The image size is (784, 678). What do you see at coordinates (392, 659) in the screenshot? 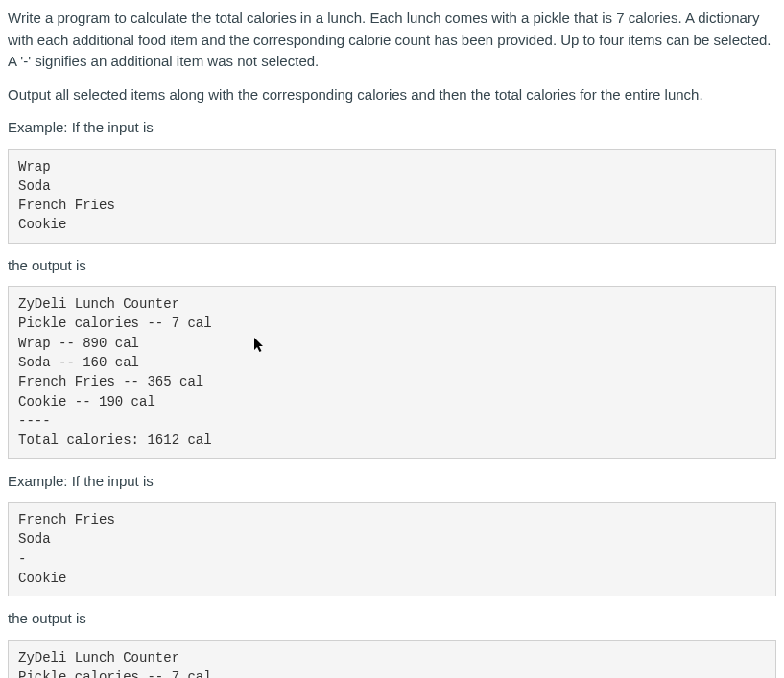
I see `example2-output-block: ZyDeli Lunch Counter Pickle calories -- …` at bounding box center [392, 659].